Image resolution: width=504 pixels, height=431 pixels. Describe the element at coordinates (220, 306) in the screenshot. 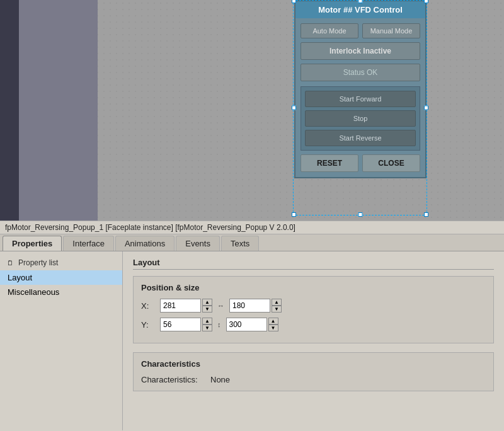

I see `width-icon: ↔` at that location.